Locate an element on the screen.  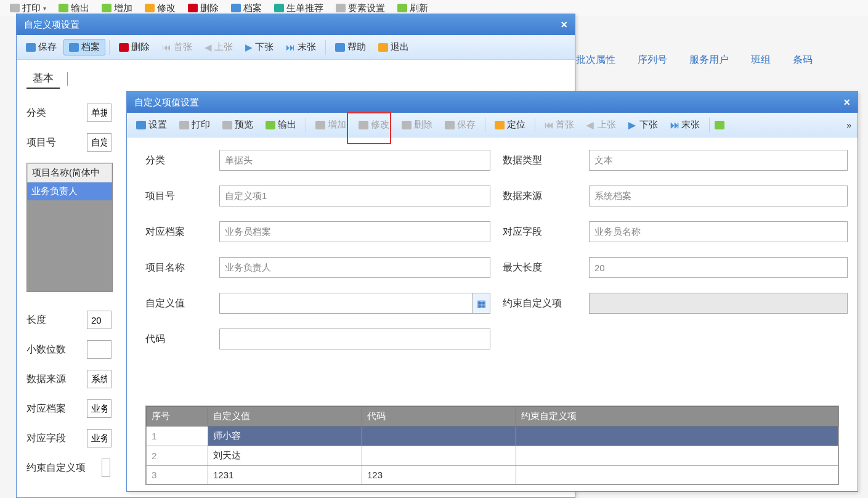
maxlen-label: 最大长度 is located at coordinates (540, 267).